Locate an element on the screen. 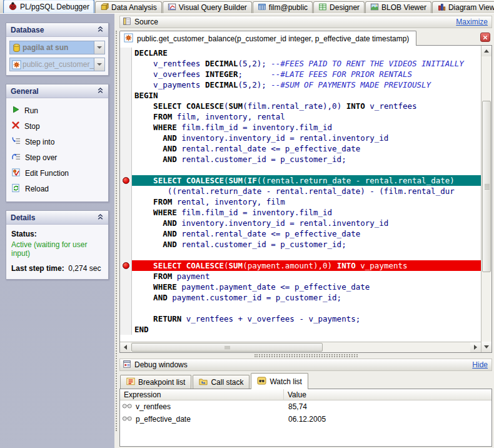 The image size is (494, 448). code-line: DECLARE is located at coordinates (300, 53).